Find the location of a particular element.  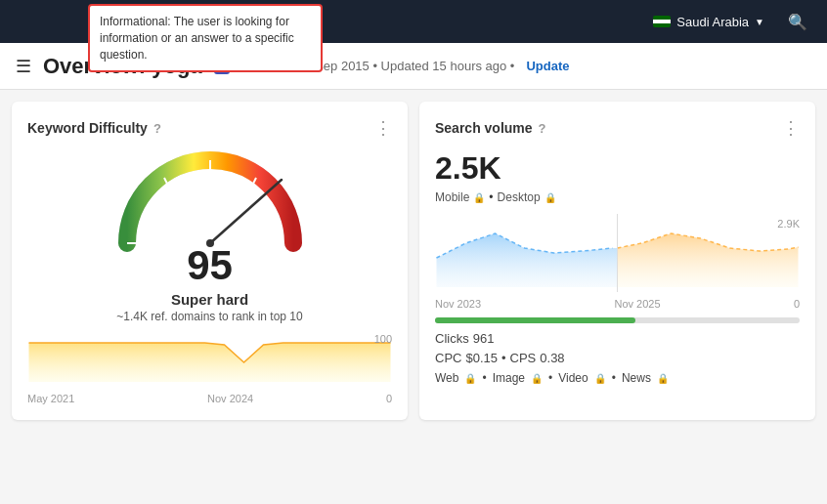

sv-chart-zero: 0 is located at coordinates (797, 304).